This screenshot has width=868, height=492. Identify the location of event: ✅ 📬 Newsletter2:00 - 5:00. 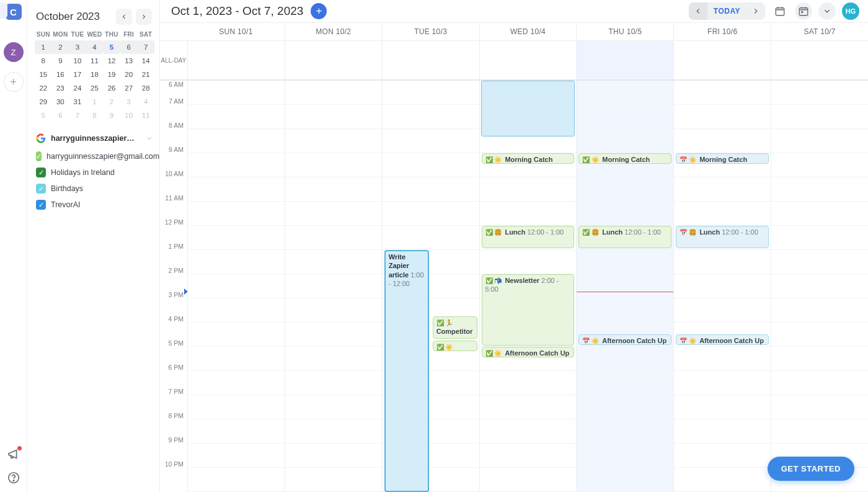
(528, 310).